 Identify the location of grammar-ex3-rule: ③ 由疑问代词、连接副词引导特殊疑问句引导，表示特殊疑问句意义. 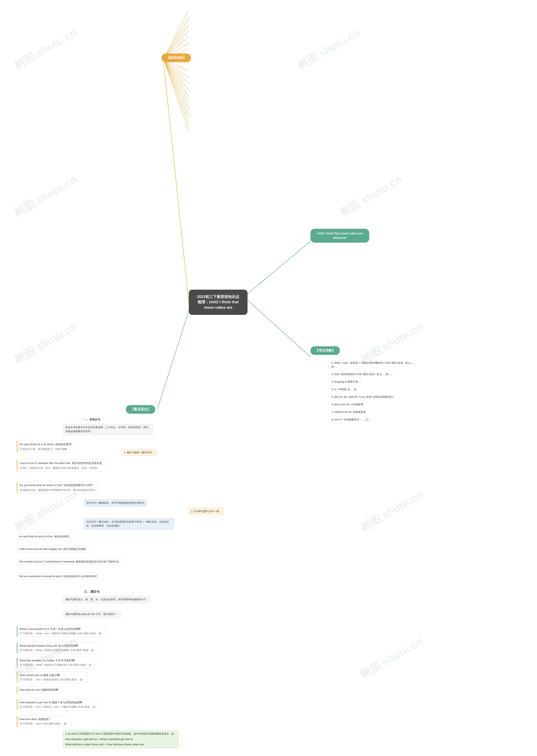
(58, 490).